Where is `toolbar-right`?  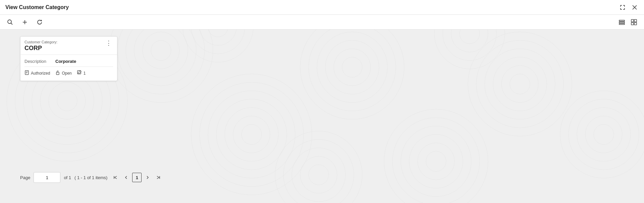
toolbar-right is located at coordinates (628, 22).